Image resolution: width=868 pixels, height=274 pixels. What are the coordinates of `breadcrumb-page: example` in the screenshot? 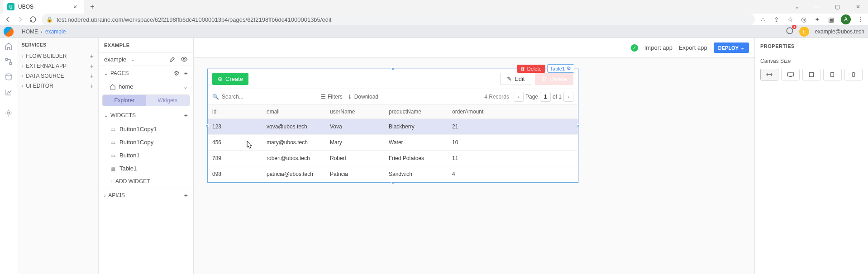 It's located at (55, 32).